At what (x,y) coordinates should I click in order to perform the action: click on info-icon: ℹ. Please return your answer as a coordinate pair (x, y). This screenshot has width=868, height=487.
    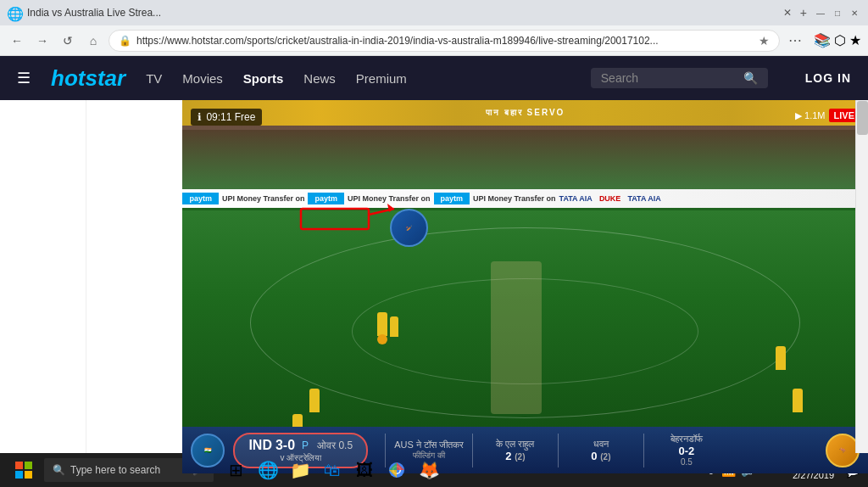
    Looking at the image, I should click on (200, 117).